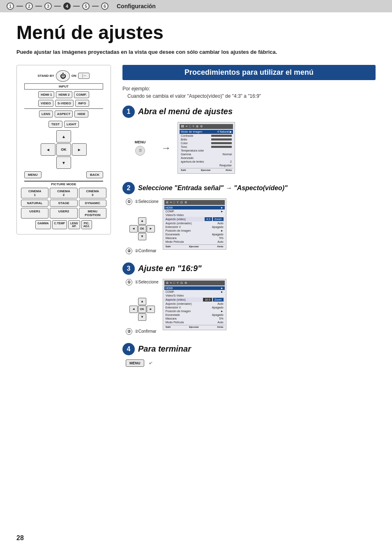 This screenshot has width=392, height=550. I want to click on dpad-empty-tr, so click(79, 136).